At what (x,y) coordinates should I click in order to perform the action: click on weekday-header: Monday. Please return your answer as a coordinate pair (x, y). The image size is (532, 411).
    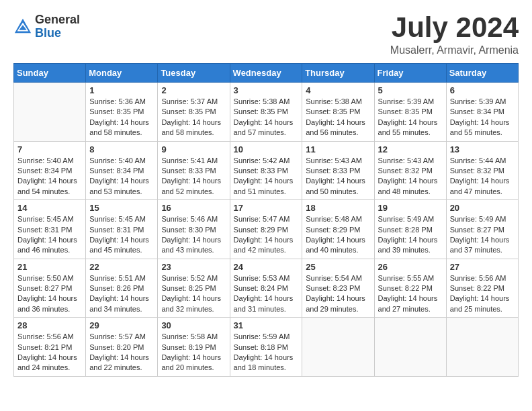
    Looking at the image, I should click on (122, 73).